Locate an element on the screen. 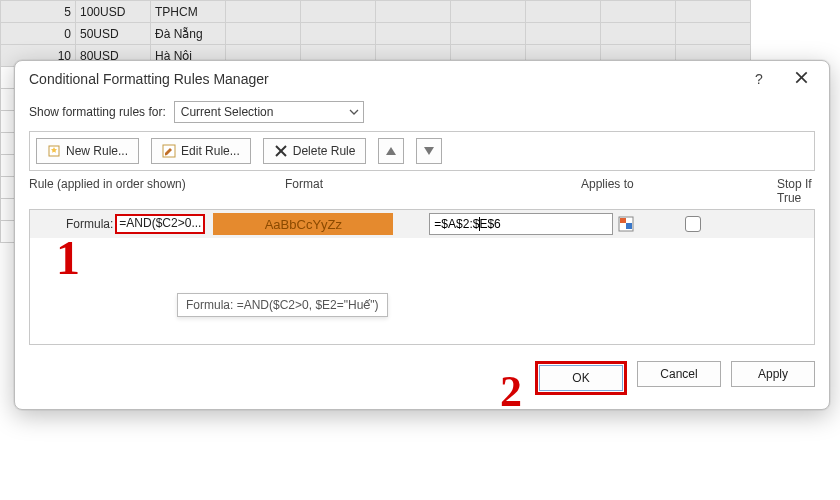  move-up-button is located at coordinates (391, 151).